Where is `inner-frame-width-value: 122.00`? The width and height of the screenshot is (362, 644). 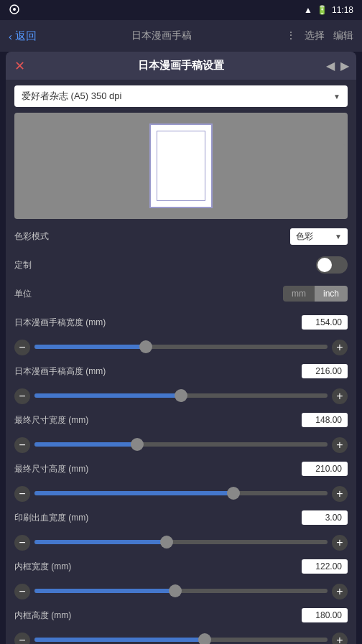 inner-frame-width-value: 122.00 is located at coordinates (325, 566).